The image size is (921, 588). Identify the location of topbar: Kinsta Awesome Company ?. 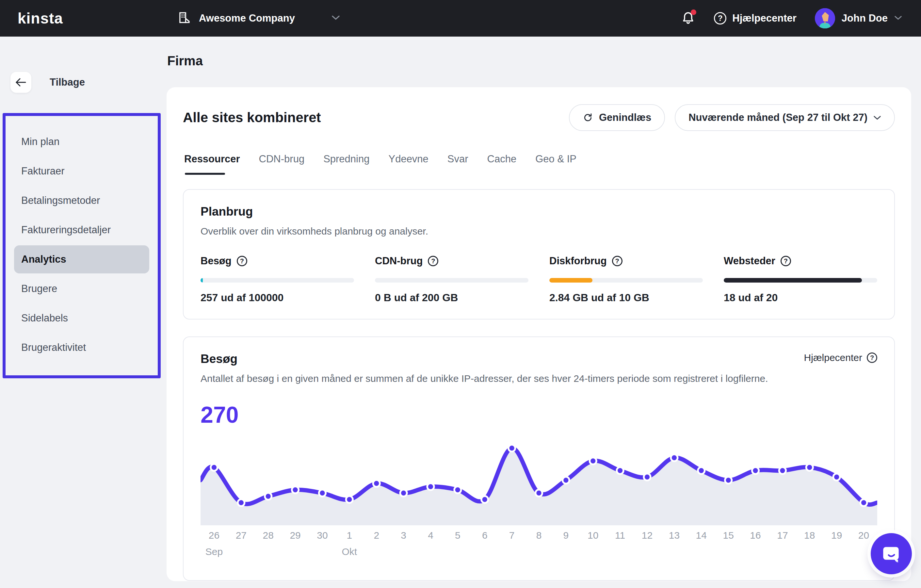
(460, 18).